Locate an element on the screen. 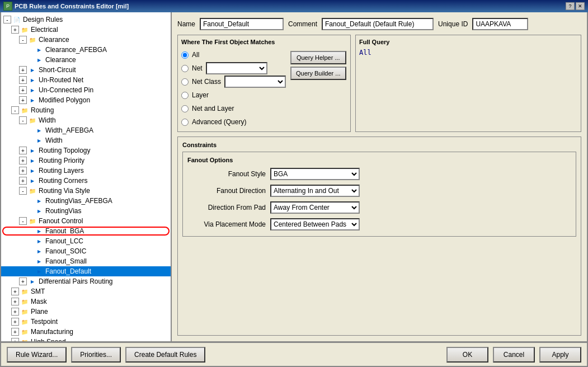 This screenshot has width=588, height=367. tree-expand-un-connected-pin: + is located at coordinates (23, 90).